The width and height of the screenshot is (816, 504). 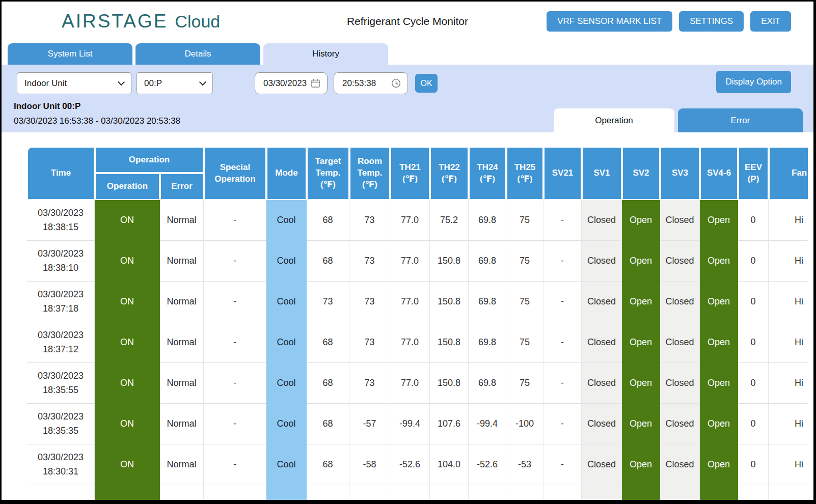 What do you see at coordinates (525, 493) in the screenshot?
I see `cell-th25` at bounding box center [525, 493].